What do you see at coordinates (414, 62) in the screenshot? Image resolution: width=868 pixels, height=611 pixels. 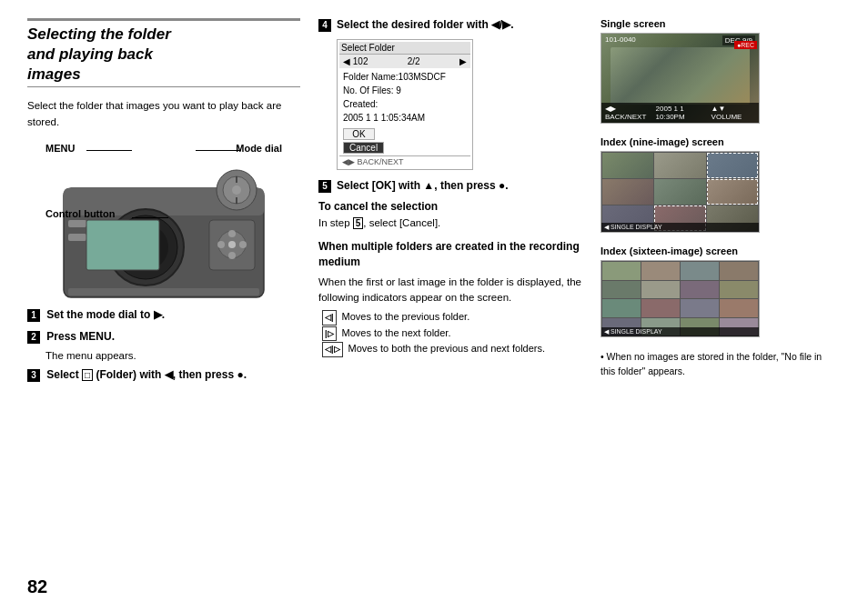 I see `folder-counter: 2/2` at bounding box center [414, 62].